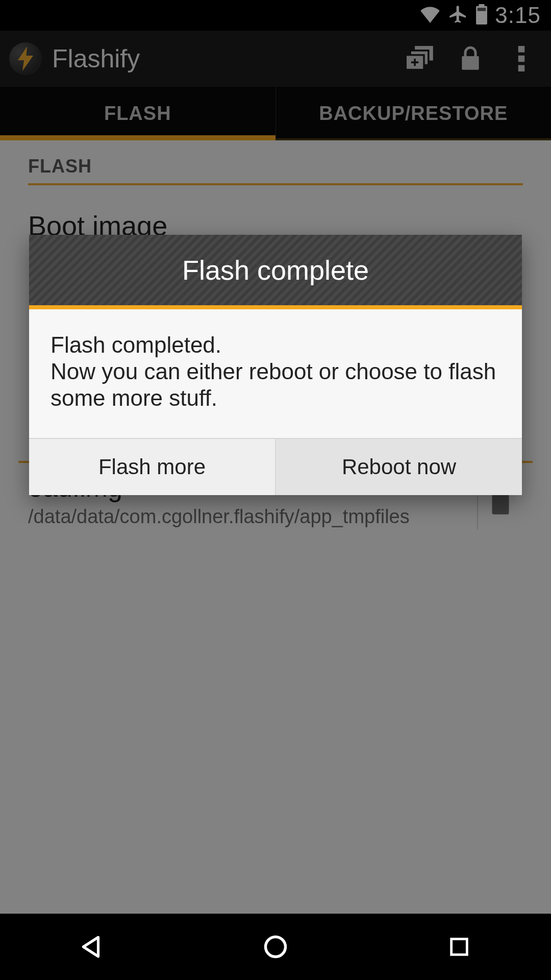 The width and height of the screenshot is (551, 980). I want to click on reboot-now-button: Reboot now, so click(398, 467).